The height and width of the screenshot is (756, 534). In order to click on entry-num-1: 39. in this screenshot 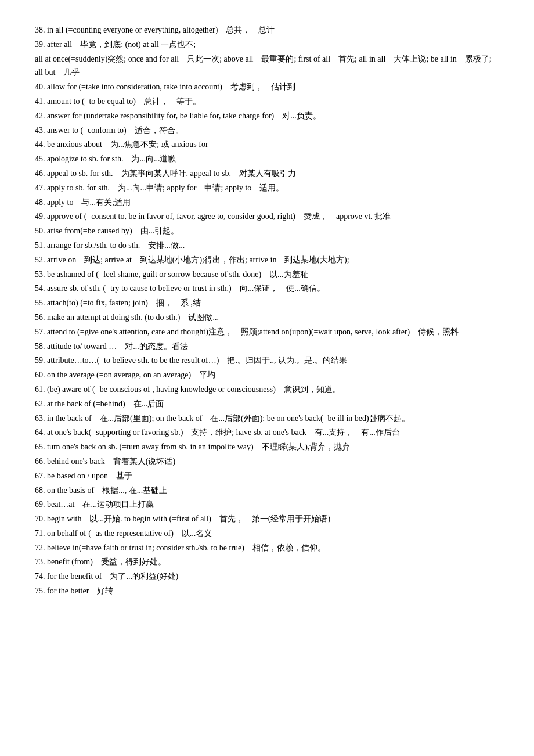, I will do `click(41, 44)`.